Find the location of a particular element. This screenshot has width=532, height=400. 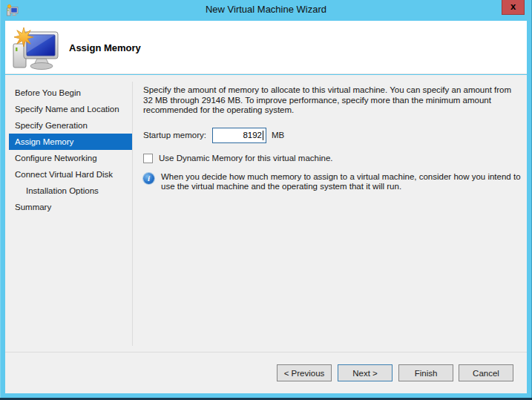

close-button: x is located at coordinates (513, 7).